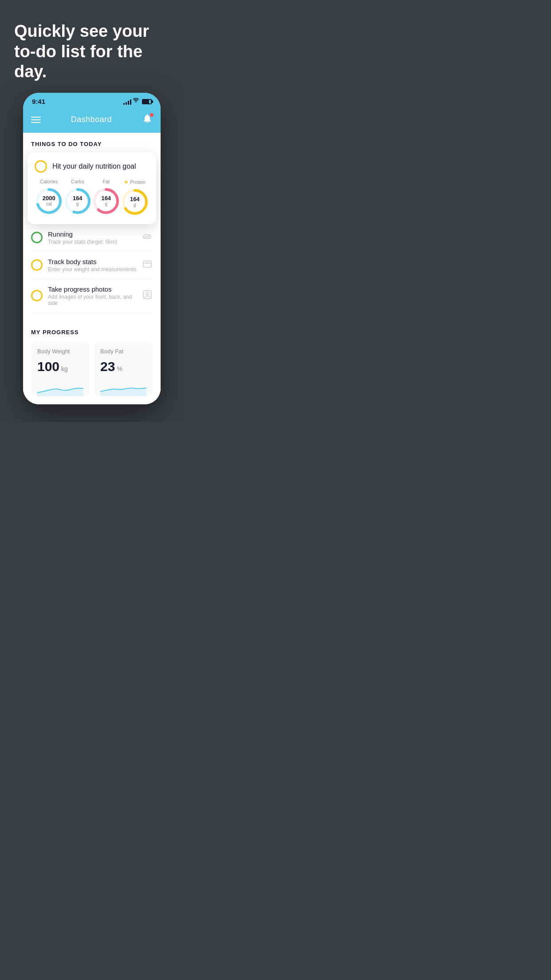 Image resolution: width=551 pixels, height=980 pixels. Describe the element at coordinates (78, 204) in the screenshot. I see `carbs-unit: g` at that location.